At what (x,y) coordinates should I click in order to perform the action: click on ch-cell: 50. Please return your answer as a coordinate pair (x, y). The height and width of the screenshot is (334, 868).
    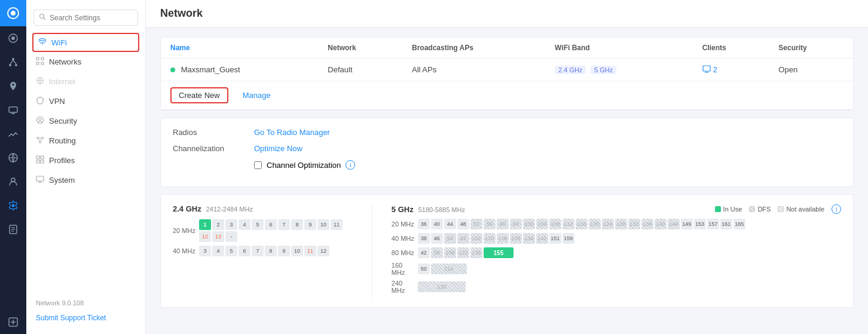
    Looking at the image, I should click on (424, 269).